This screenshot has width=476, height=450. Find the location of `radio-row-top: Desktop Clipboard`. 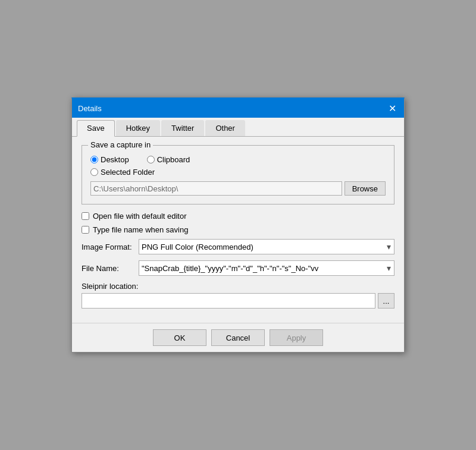

radio-row-top: Desktop Clipboard is located at coordinates (238, 159).